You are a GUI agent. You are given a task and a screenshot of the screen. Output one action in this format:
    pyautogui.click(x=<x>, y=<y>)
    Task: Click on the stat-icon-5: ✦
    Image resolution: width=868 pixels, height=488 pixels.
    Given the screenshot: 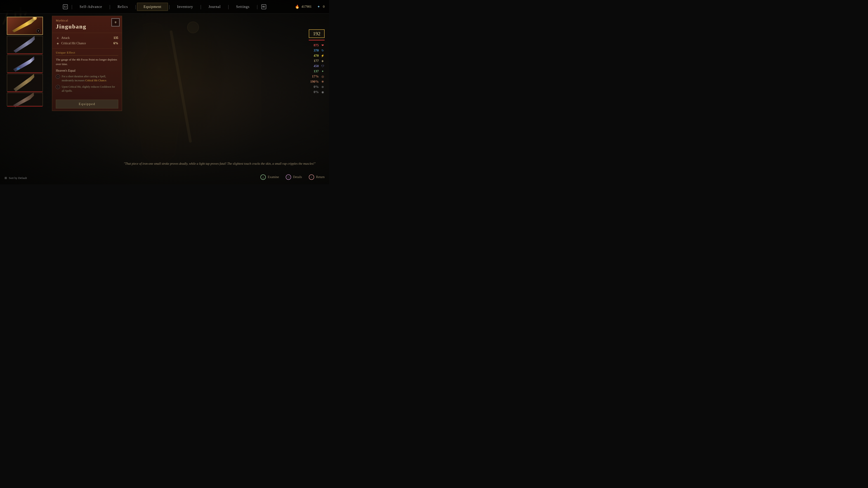 What is the action you would take?
    pyautogui.click(x=322, y=71)
    